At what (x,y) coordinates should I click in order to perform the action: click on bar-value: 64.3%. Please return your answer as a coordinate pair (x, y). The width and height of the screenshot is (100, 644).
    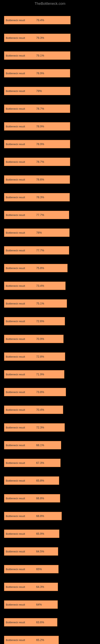
    Looking at the image, I should click on (40, 587).